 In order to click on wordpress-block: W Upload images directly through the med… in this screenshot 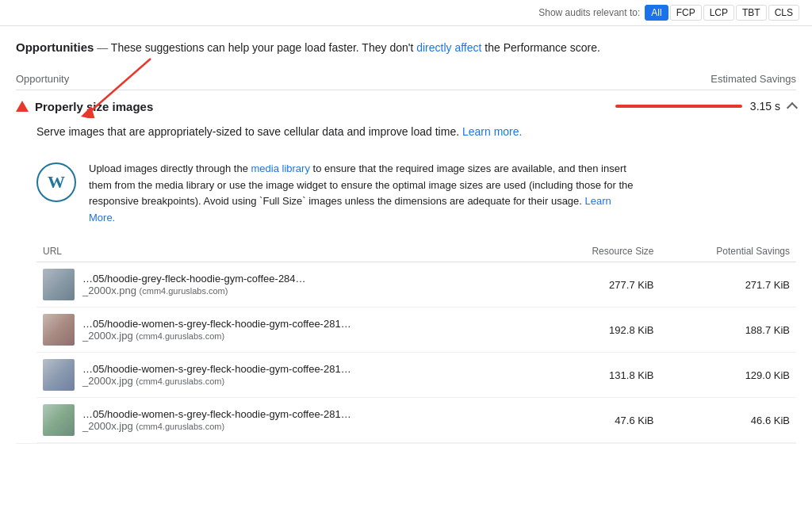, I will do `click(338, 193)`.